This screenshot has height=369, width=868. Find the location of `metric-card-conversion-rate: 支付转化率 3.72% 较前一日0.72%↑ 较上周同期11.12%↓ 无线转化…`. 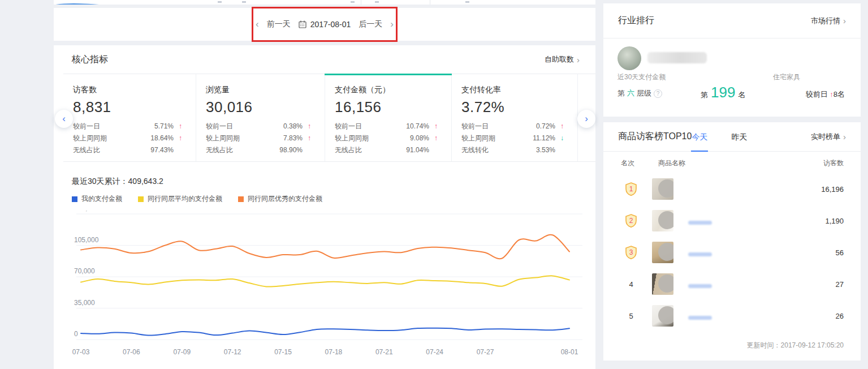

metric-card-conversion-rate: 支付转化率 3.72% 较前一日0.72%↑ 较上周同期11.12%↓ 无线转化… is located at coordinates (515, 118).